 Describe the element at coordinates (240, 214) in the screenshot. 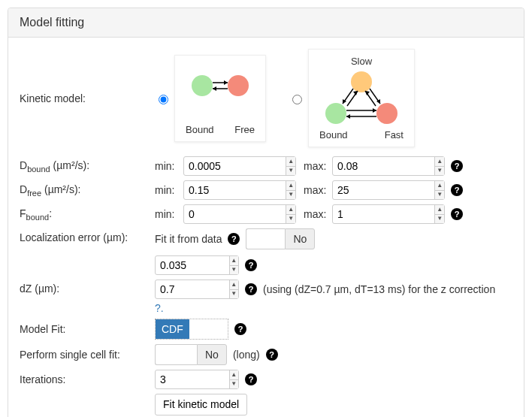

I see `f-bound-min-spinner: ▲▼` at that location.